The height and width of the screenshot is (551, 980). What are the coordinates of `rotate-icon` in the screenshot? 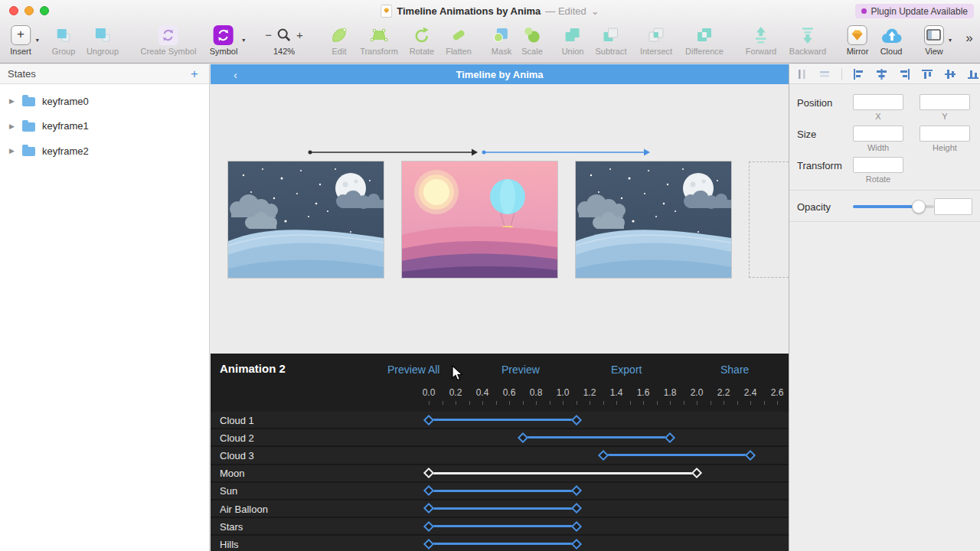 It's located at (422, 35).